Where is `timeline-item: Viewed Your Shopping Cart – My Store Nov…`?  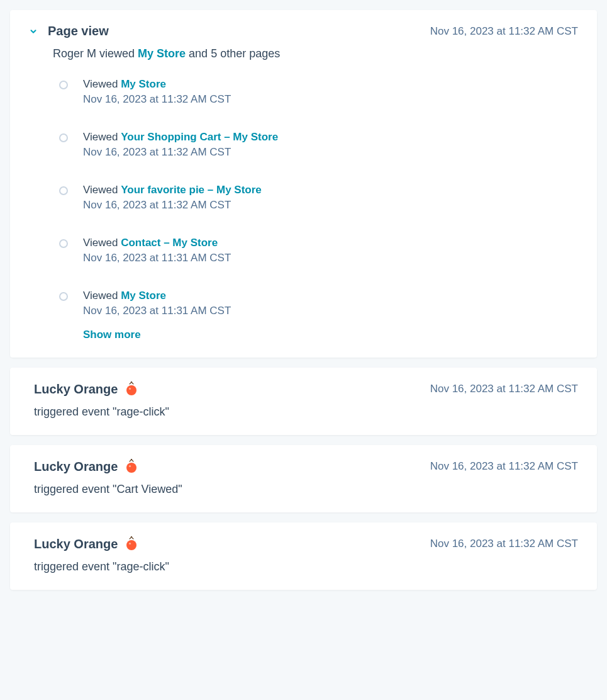
timeline-item: Viewed Your Shopping Cart – My Store Nov… is located at coordinates (318, 157).